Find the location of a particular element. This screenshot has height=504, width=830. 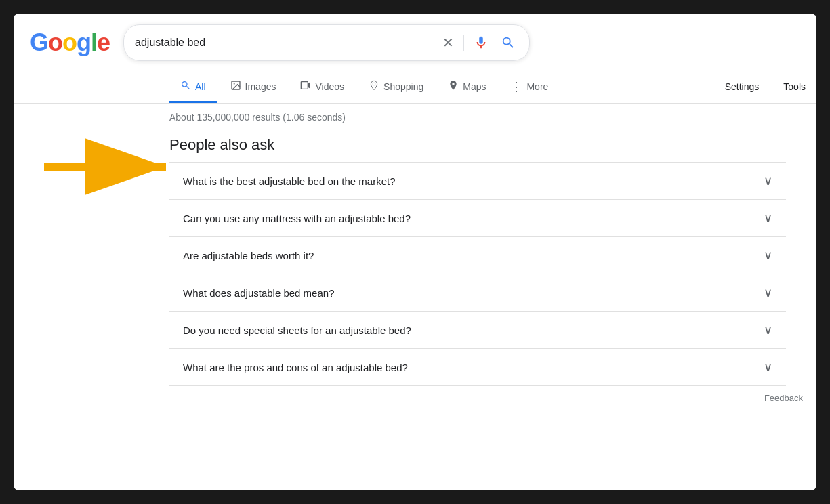

logo-l: l is located at coordinates (94, 43).